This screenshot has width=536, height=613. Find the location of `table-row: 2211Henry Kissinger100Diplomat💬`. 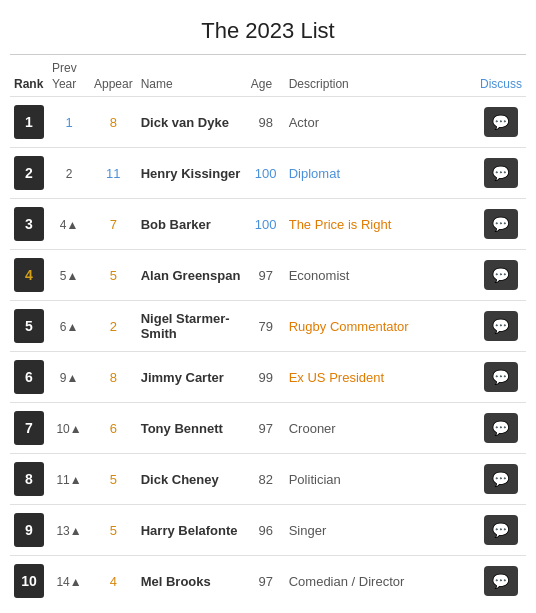

table-row: 2211Henry Kissinger100Diplomat💬 is located at coordinates (268, 174).